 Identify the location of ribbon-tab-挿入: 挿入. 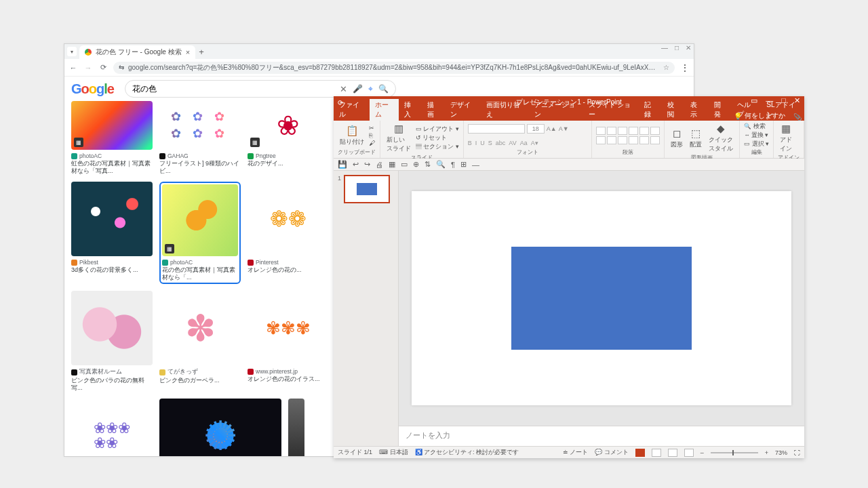
(410, 110).